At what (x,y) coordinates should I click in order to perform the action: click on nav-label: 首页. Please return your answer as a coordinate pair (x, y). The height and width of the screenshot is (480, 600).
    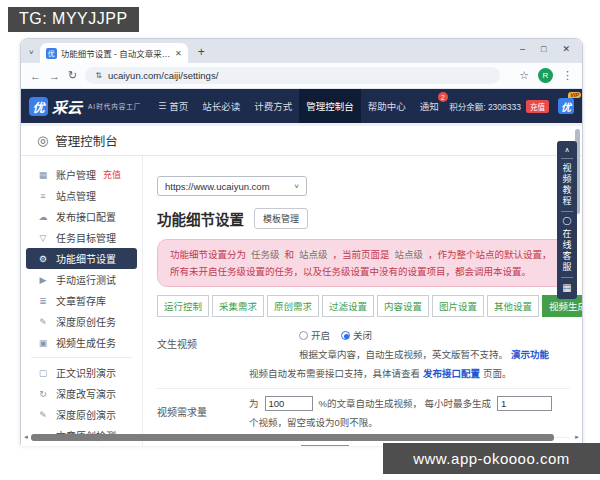
    Looking at the image, I should click on (178, 106).